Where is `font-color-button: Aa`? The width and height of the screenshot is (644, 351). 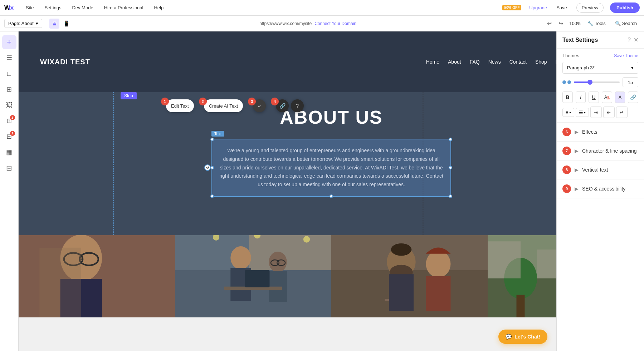
font-color-button: Aa is located at coordinates (607, 97).